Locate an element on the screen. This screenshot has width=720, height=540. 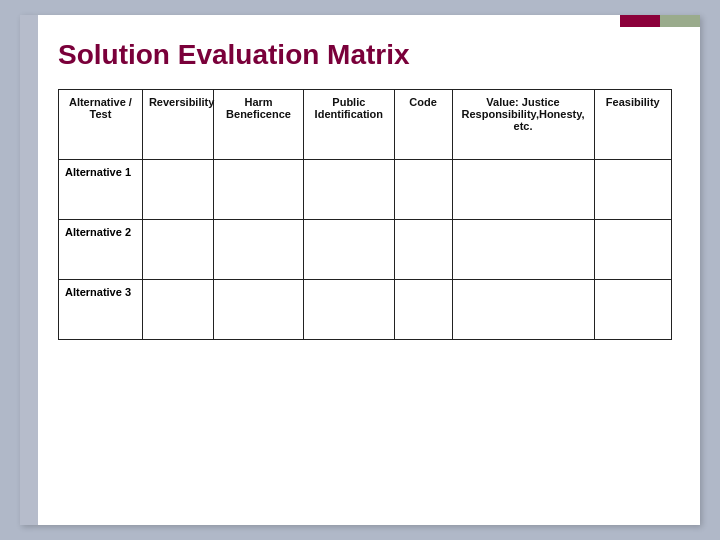
row-alt2-label: Alternative 2 is located at coordinates (101, 250).